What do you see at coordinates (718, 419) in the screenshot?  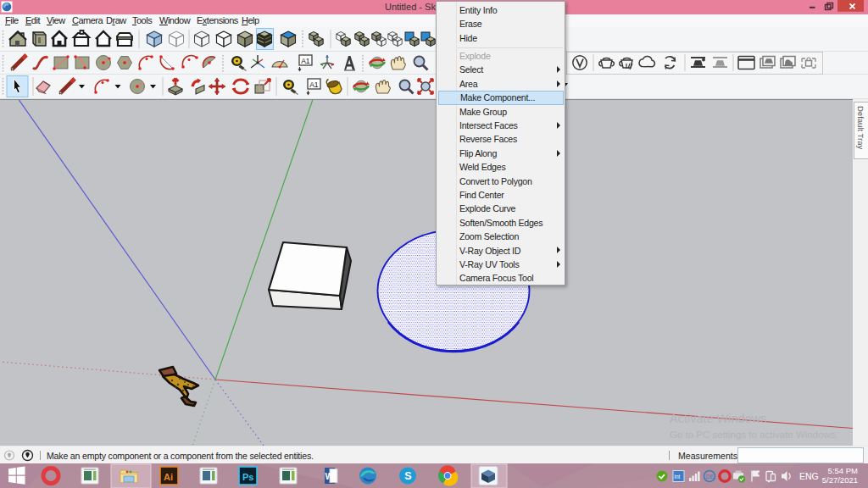 I see `svg-text: Activate Windows` at bounding box center [718, 419].